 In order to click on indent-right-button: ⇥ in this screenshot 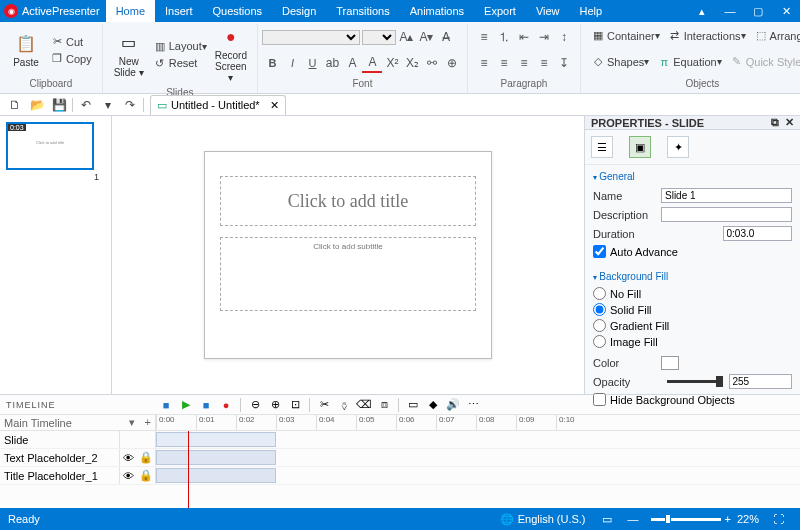, I will do `click(544, 37)`.